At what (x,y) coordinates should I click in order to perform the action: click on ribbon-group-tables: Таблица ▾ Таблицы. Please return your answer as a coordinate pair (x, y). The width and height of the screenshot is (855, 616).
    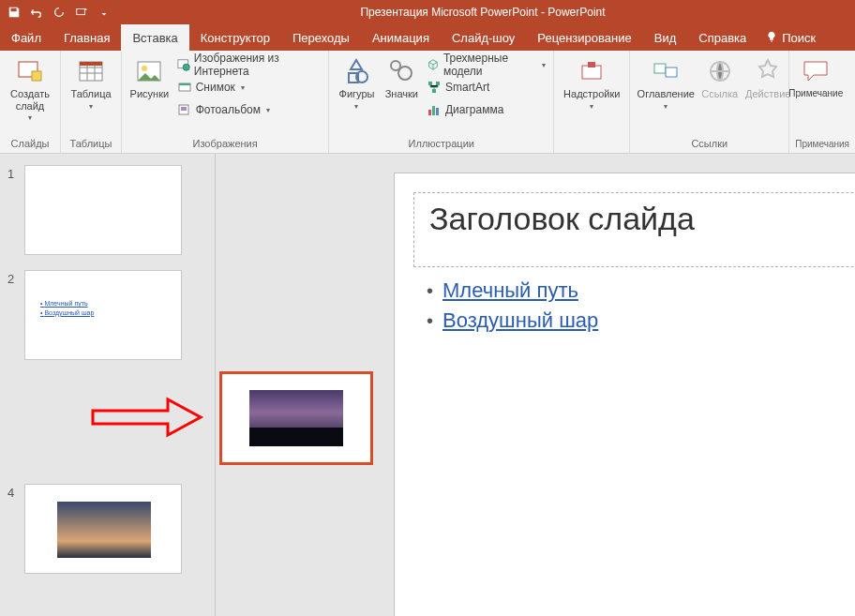
    Looking at the image, I should click on (92, 101).